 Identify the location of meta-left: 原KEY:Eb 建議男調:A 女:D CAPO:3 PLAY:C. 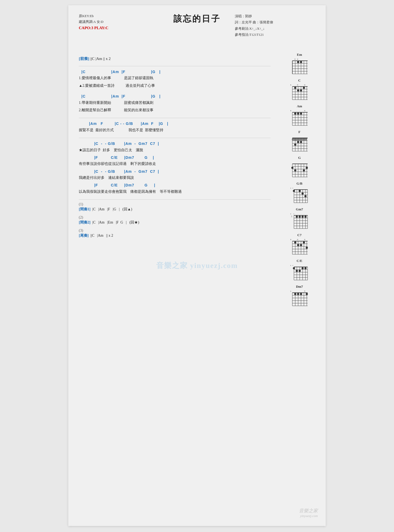
(94, 22).